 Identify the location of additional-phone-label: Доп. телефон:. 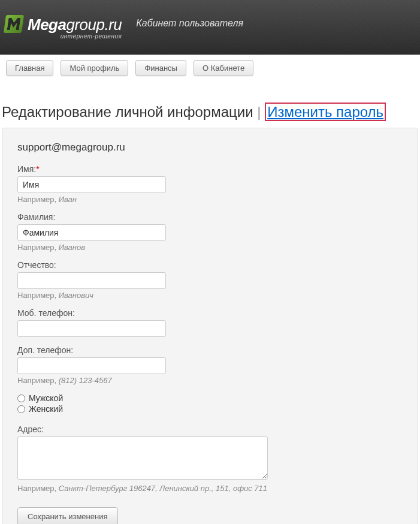
(210, 350).